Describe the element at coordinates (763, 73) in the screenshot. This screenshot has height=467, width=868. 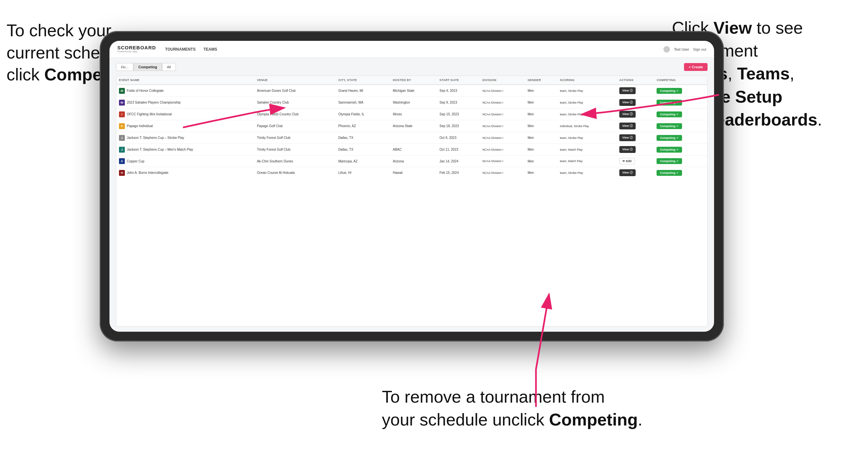
I see `annotation-teams: Teams` at that location.